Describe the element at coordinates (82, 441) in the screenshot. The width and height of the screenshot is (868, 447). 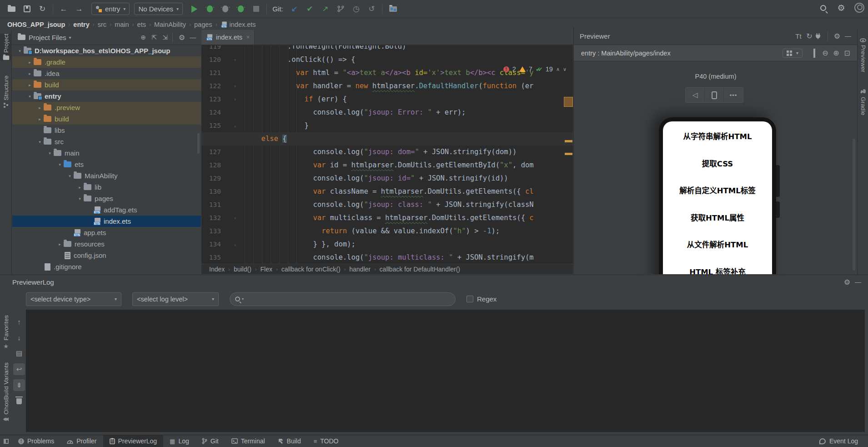
I see `statusbar-item-profiler: Profiler` at that location.